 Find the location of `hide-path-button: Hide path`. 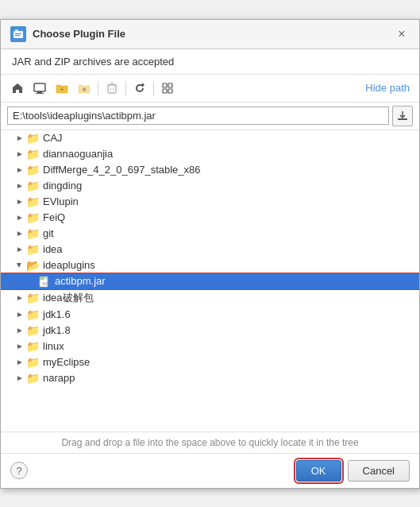

hide-path-button: Hide path is located at coordinates (387, 87).